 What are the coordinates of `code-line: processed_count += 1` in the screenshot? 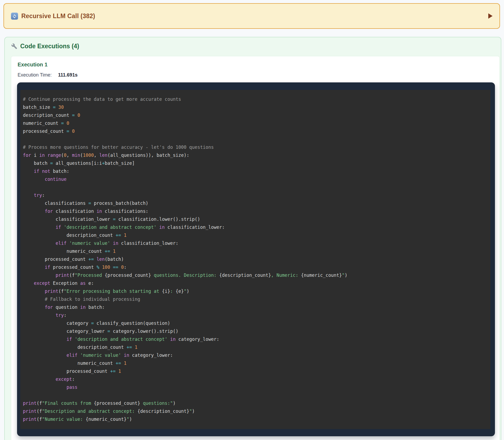 It's located at (257, 371).